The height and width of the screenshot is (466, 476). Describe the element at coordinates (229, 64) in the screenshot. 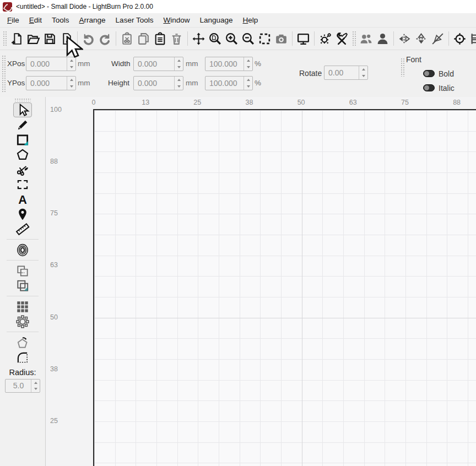

I see `scale-x-field: 100.000` at that location.